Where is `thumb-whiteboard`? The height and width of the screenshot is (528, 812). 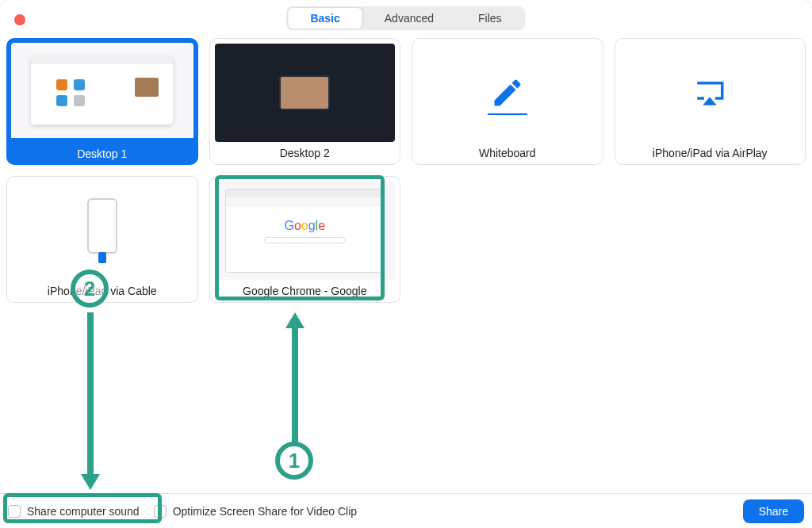 thumb-whiteboard is located at coordinates (508, 93).